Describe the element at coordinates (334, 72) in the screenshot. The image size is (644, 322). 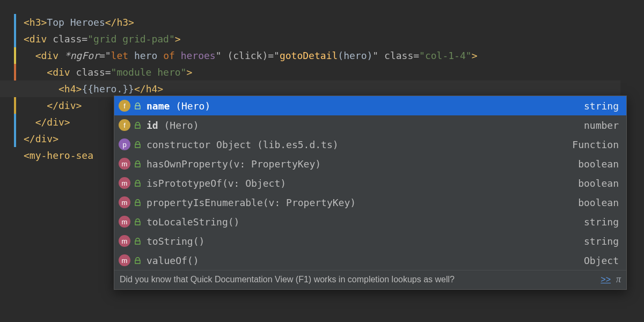
I see `code-line: <div class="module hero">` at that location.